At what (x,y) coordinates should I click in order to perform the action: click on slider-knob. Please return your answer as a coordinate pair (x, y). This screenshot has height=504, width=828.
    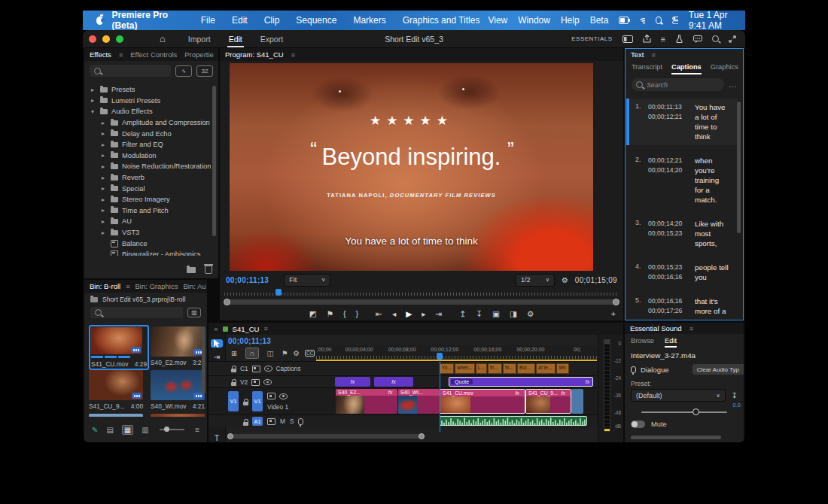
    Looking at the image, I should click on (167, 429).